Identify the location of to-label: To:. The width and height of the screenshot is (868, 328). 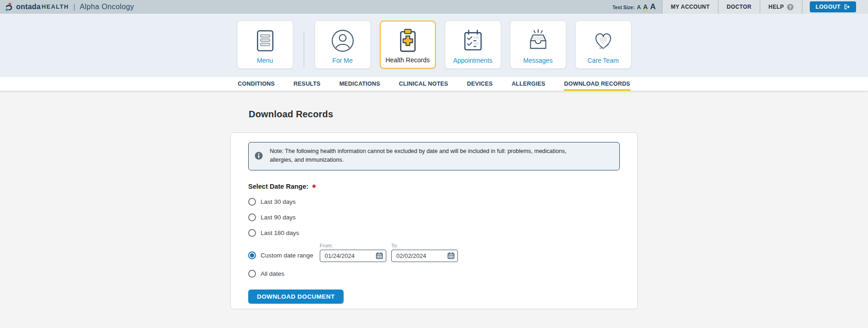
(425, 246).